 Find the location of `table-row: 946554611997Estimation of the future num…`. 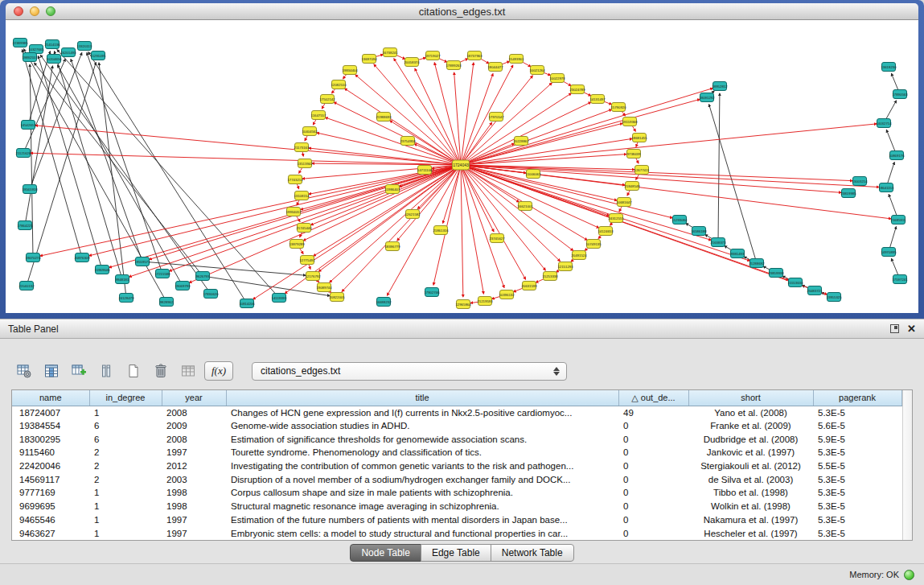

table-row: 946554611997Estimation of the future num… is located at coordinates (457, 520).